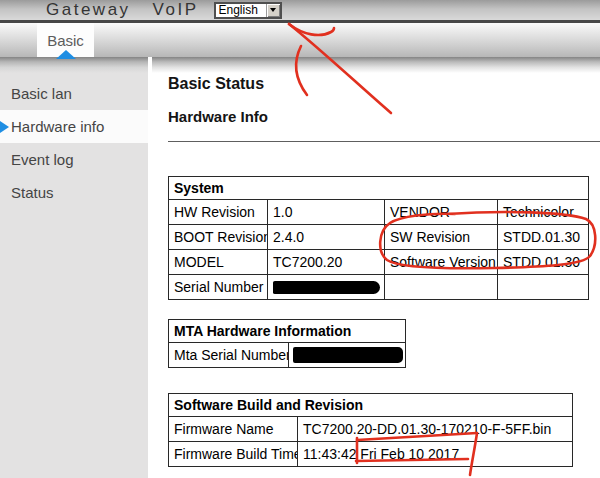  Describe the element at coordinates (442, 238) in the screenshot. I see `cell-label: SW Revision` at that location.